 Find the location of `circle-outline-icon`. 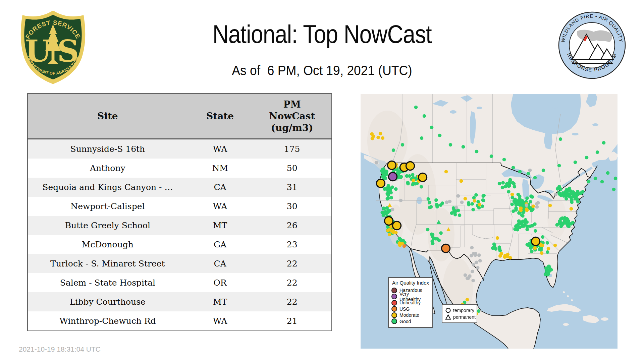

circle-outline-icon is located at coordinates (448, 310).